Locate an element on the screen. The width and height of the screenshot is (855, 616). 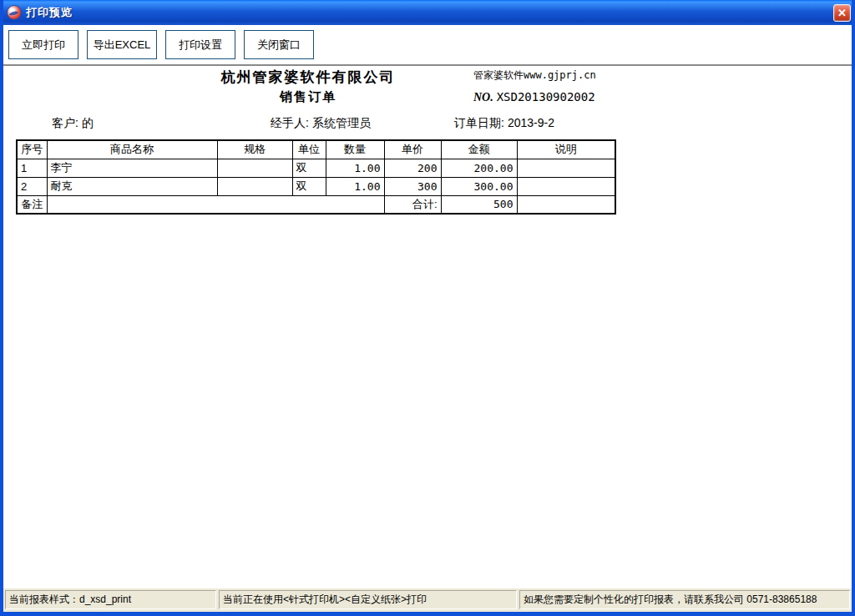
col-header-note: 说明 is located at coordinates (566, 149).